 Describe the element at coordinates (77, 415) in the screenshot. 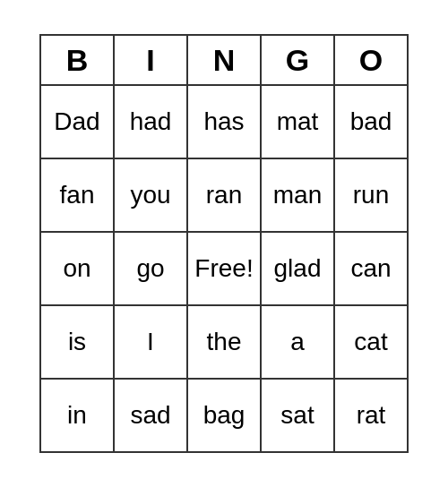

I see `list-item: in` at that location.